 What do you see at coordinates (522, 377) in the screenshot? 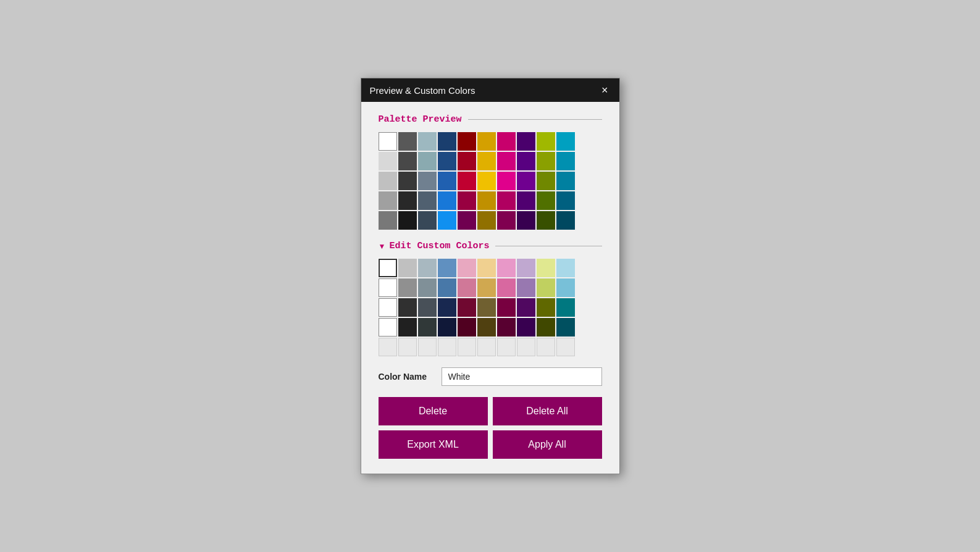
I see `color-name-input` at bounding box center [522, 377].